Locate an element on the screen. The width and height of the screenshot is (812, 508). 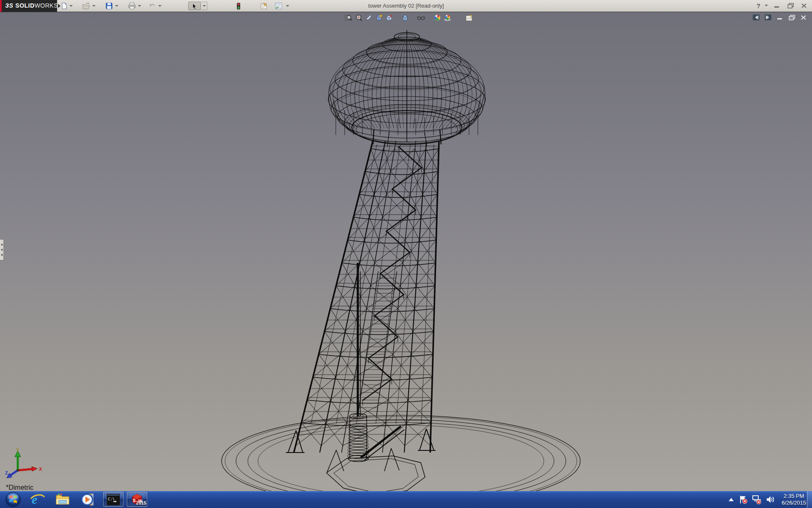
brand-text-works: WORKS is located at coordinates (47, 6).